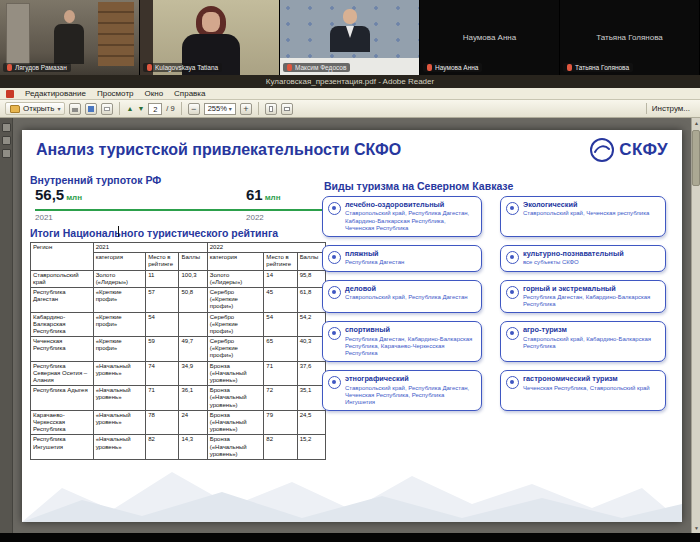 Image resolution: width=700 pixels, height=542 pixels. What do you see at coordinates (62, 257) in the screenshot?
I see `col-header-region: Регион` at bounding box center [62, 257].